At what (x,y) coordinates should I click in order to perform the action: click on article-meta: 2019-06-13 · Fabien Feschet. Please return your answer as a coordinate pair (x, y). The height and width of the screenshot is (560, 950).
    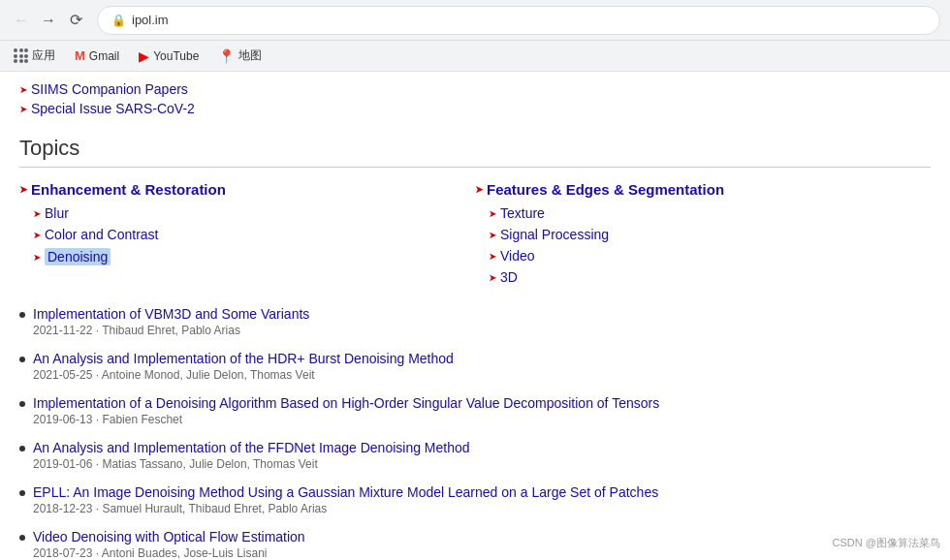
    Looking at the image, I should click on (346, 420).